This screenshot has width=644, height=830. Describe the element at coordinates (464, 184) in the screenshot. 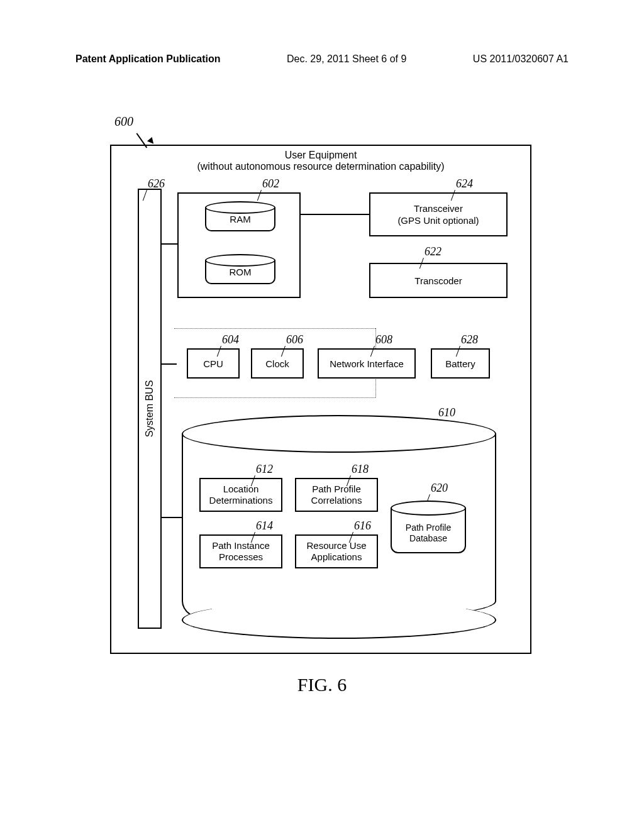

I see `ref-624: 624` at that location.